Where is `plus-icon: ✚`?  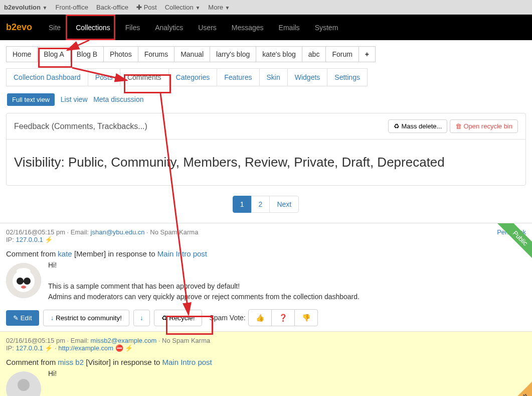
plus-icon: ✚ is located at coordinates (139, 7).